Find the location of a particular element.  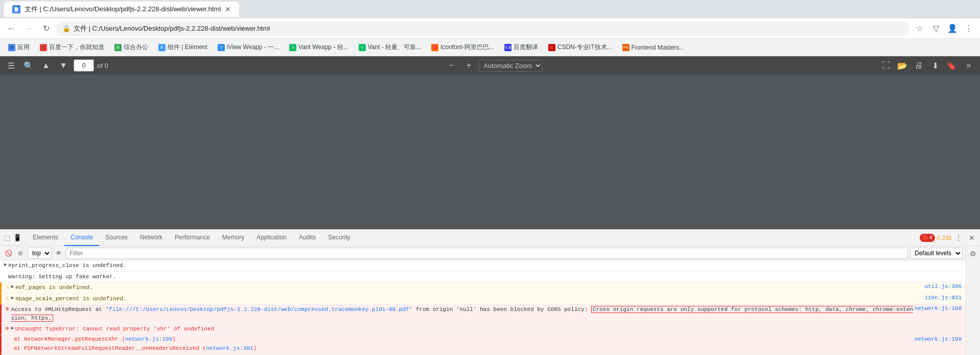

bookmark-baidu: 百 百度一下，你就知道 is located at coordinates (72, 47).